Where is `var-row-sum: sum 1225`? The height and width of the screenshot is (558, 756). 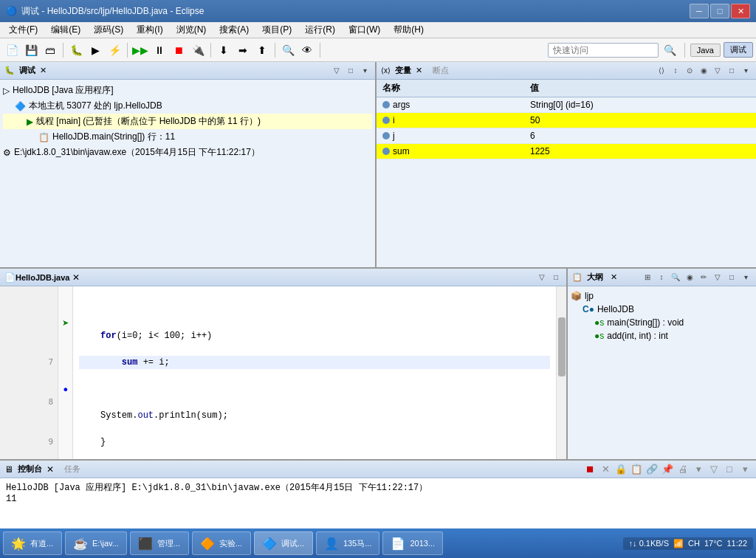
var-row-sum: sum 1225 is located at coordinates (566, 152).